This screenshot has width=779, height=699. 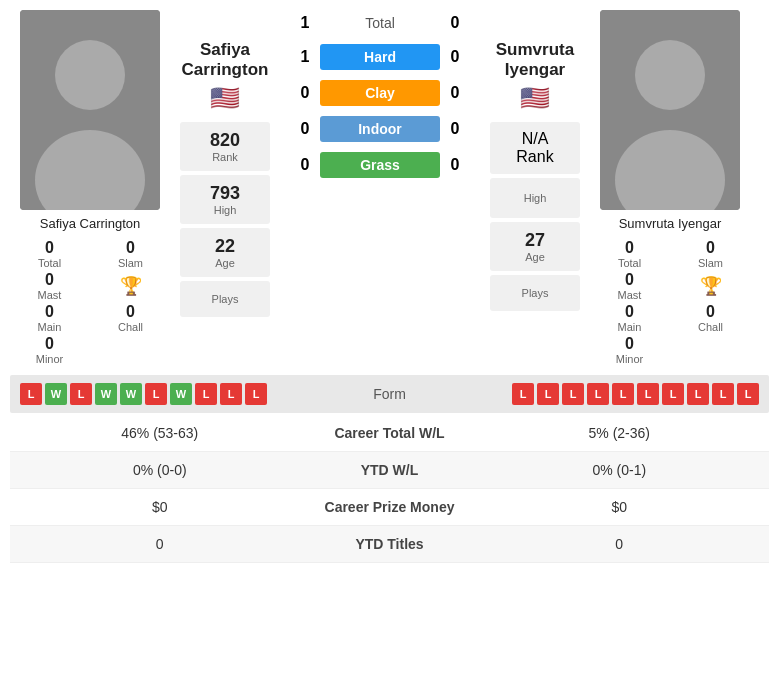 What do you see at coordinates (225, 299) in the screenshot?
I see `player1-plays-box: Plays` at bounding box center [225, 299].